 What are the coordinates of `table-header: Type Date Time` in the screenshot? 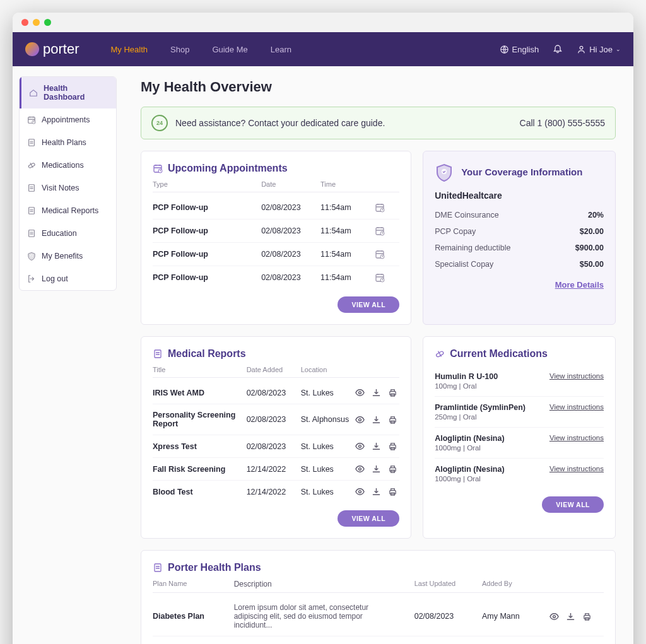 It's located at (276, 187).